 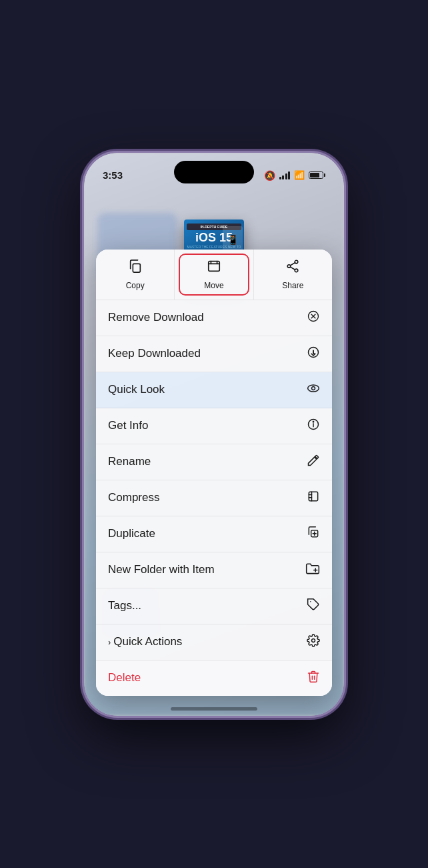 I want to click on rename-item: Rename, so click(x=214, y=462).